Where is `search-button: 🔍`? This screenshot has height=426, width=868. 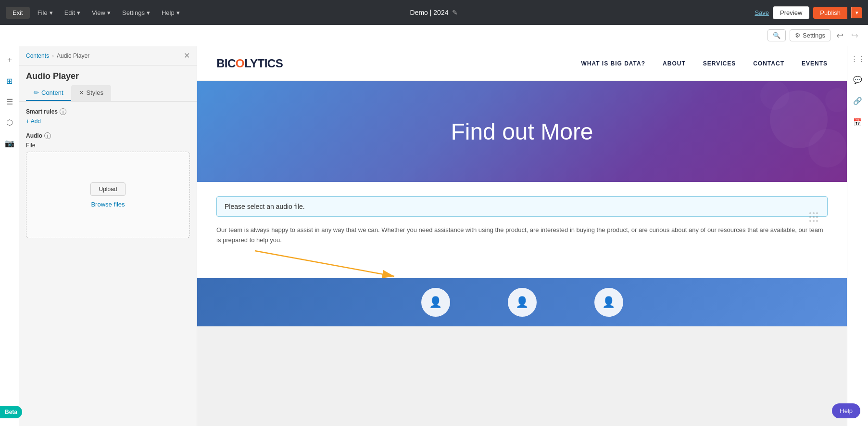
search-button: 🔍 is located at coordinates (777, 36).